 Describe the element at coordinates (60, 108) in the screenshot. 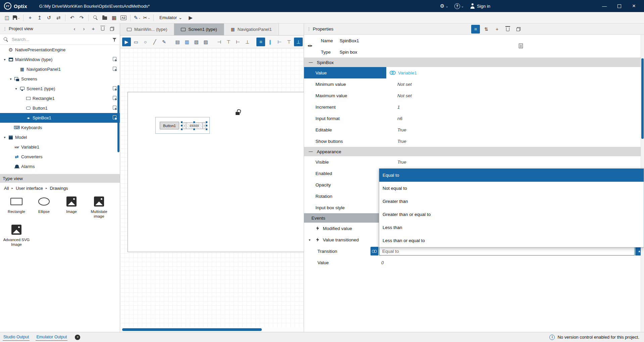

I see `tree-item-button1: Button1` at that location.